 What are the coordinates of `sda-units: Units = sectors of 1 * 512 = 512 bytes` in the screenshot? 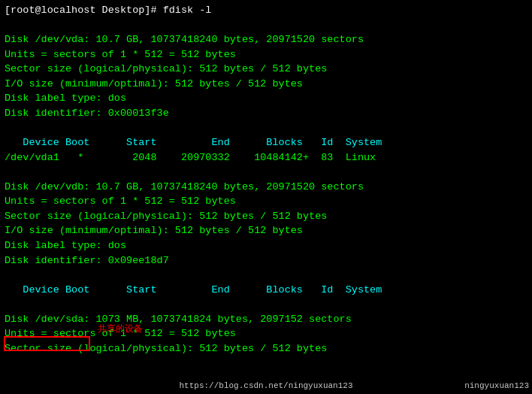 It's located at (266, 334).